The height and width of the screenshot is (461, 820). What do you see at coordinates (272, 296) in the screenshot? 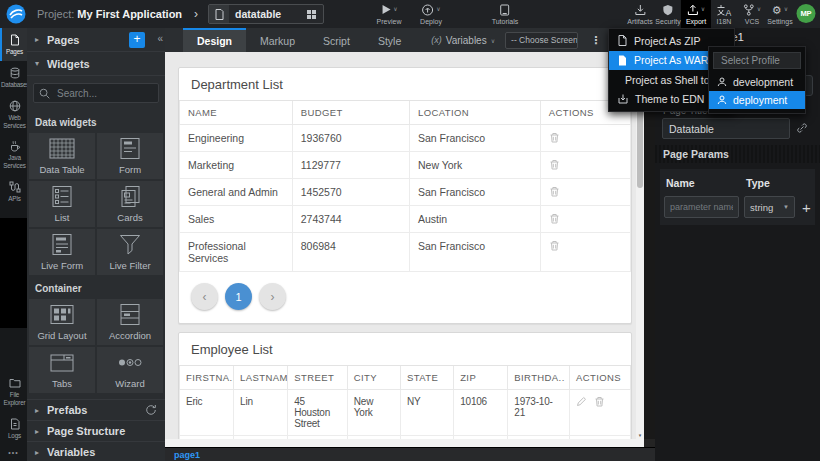
I see `pagination-next: ›` at bounding box center [272, 296].